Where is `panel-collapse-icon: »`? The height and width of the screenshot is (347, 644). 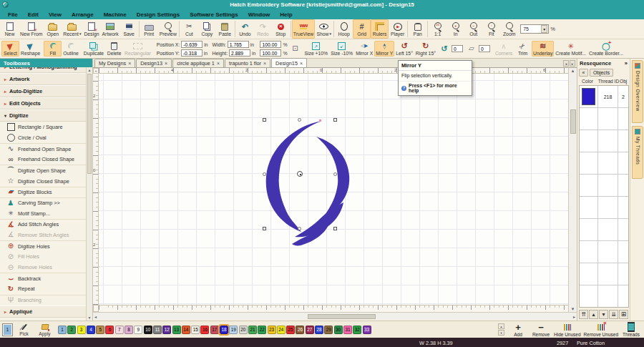
panel-collapse-icon: » is located at coordinates (626, 63).